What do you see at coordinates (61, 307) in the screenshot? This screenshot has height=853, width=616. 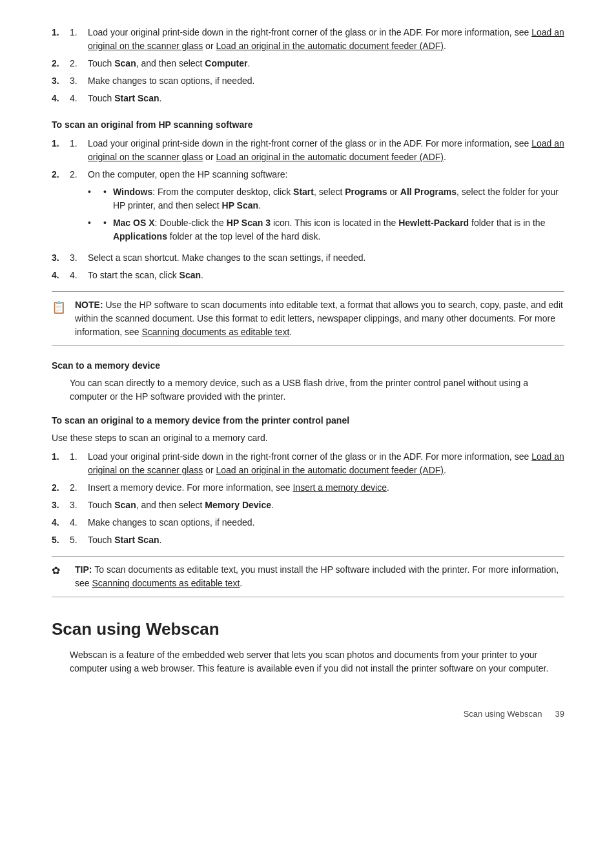 I see `note-icon: 📋` at bounding box center [61, 307].